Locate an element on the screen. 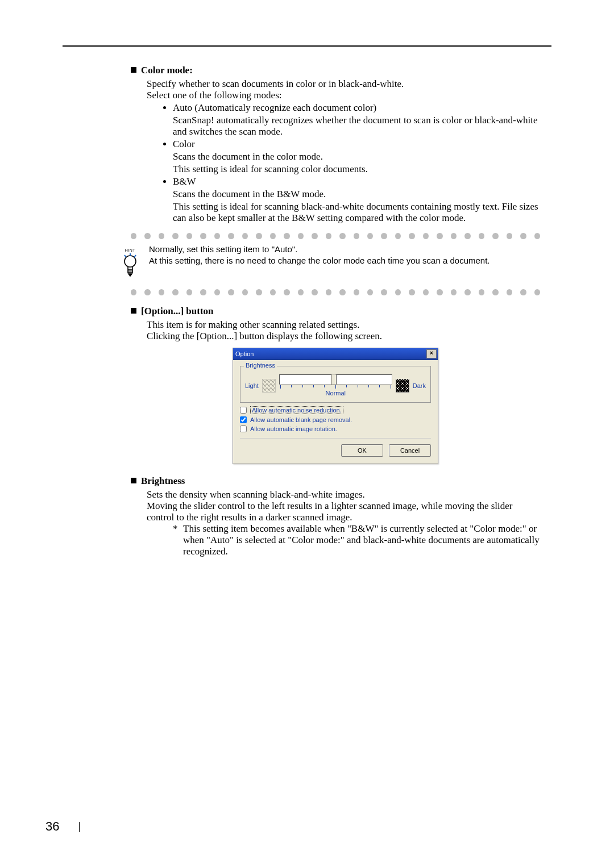  brightness-slider-thumb is located at coordinates (334, 379).